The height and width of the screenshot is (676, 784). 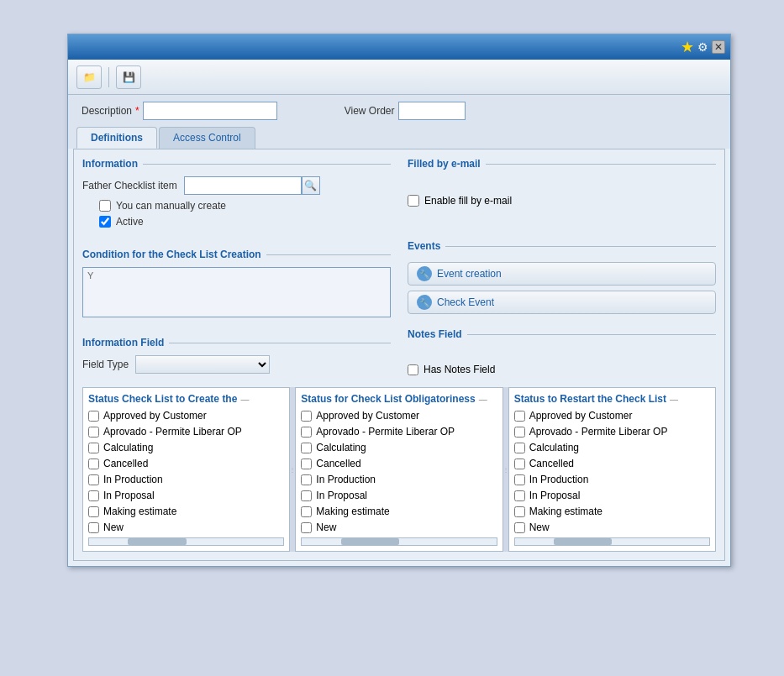 I want to click on has-notes-row: Has Notes Field, so click(x=561, y=369).